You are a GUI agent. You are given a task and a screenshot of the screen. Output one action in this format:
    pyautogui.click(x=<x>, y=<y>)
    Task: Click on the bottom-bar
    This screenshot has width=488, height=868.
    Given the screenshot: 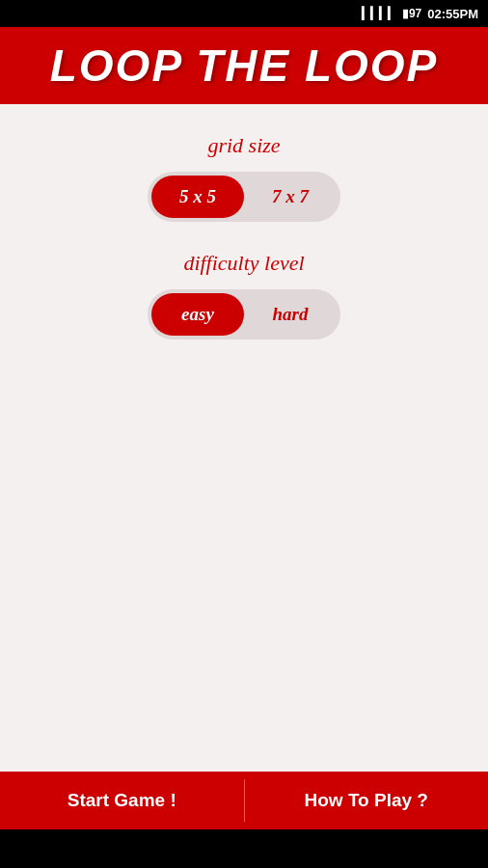 What is the action you would take?
    pyautogui.click(x=244, y=849)
    